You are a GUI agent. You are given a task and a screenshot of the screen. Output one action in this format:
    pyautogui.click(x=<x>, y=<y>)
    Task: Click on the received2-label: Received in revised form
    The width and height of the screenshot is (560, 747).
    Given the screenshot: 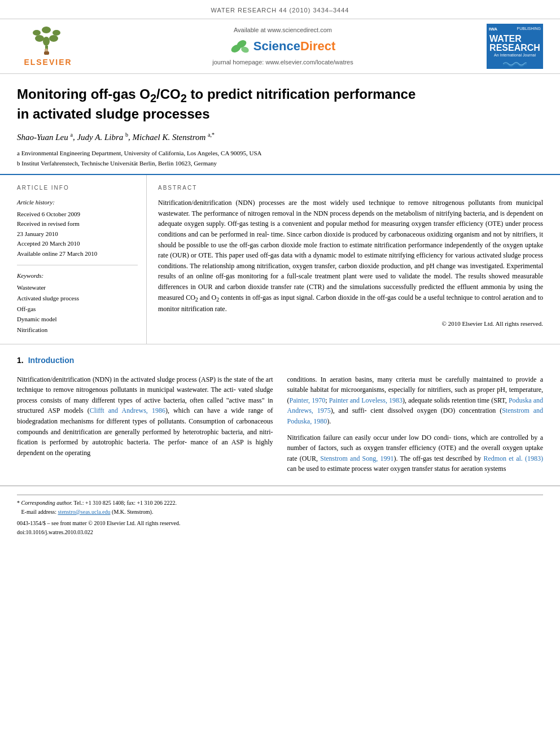 What is the action you would take?
    pyautogui.click(x=77, y=224)
    